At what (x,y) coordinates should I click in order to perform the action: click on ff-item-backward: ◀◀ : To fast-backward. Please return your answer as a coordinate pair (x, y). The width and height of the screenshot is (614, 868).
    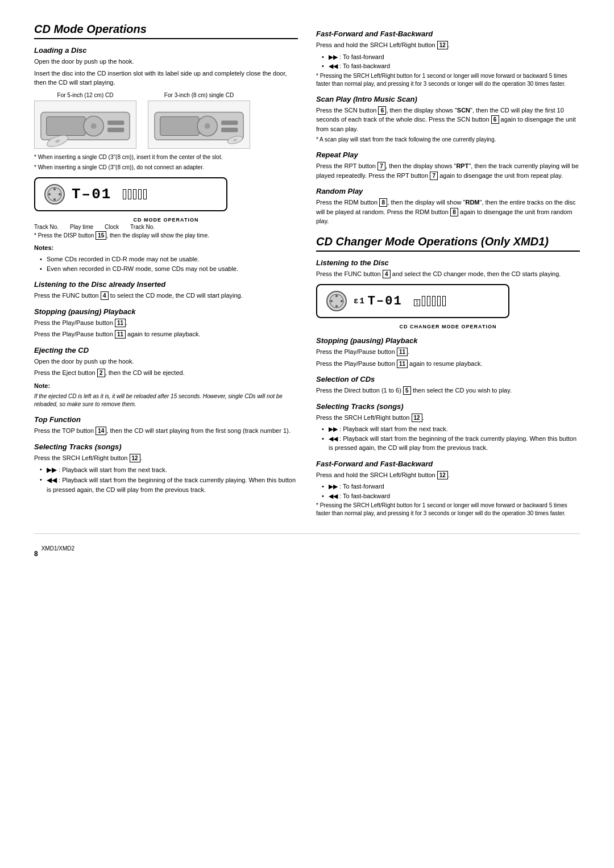
    Looking at the image, I should click on (451, 66).